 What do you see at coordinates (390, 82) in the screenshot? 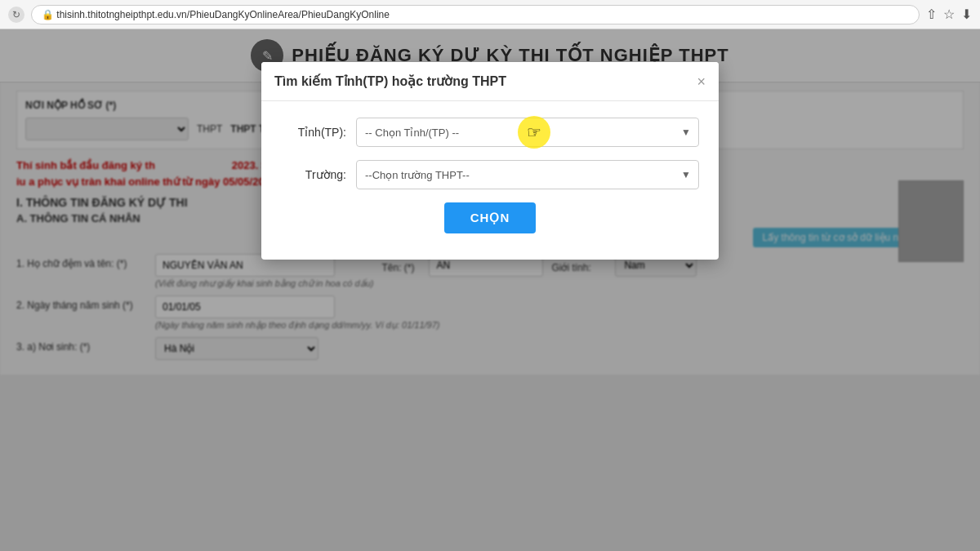
I see `modal-title: Tìm kiếm Tỉnh(TP) hoặc trường THPT` at bounding box center [390, 82].